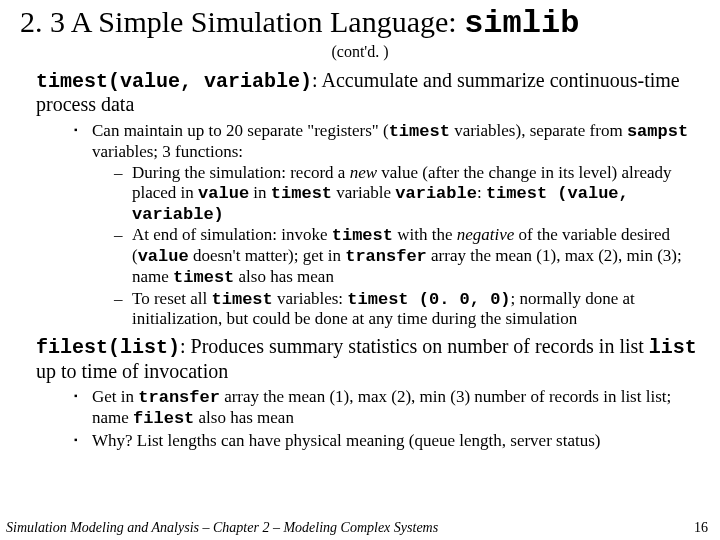 The width and height of the screenshot is (720, 540). What do you see at coordinates (240, 130) in the screenshot?
I see `text: Can maintain up to 20 separate "register…` at bounding box center [240, 130].